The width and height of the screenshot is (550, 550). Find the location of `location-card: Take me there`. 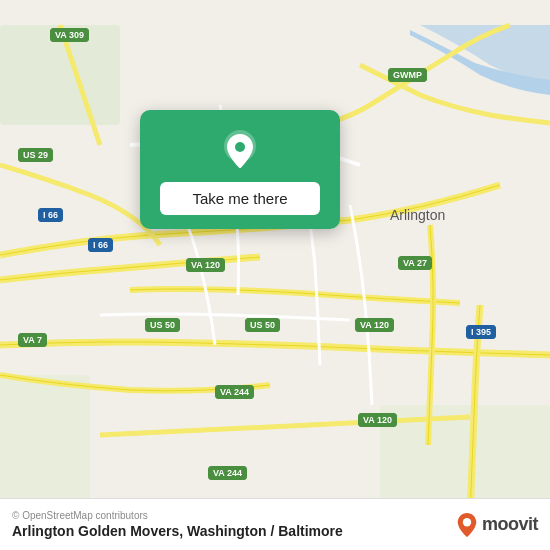

location-card: Take me there is located at coordinates (240, 170).